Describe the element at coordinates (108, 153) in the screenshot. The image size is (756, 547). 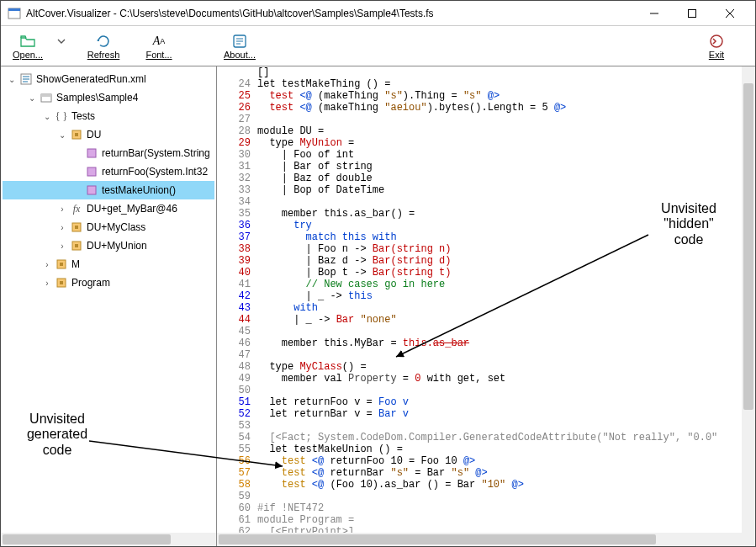
I see `tree-item: returnBar(System.String` at that location.